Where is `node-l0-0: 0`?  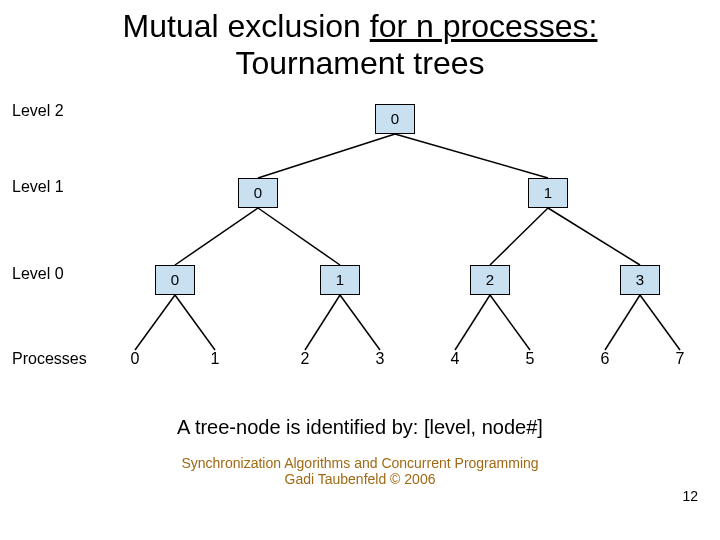
node-l0-0: 0 is located at coordinates (175, 280).